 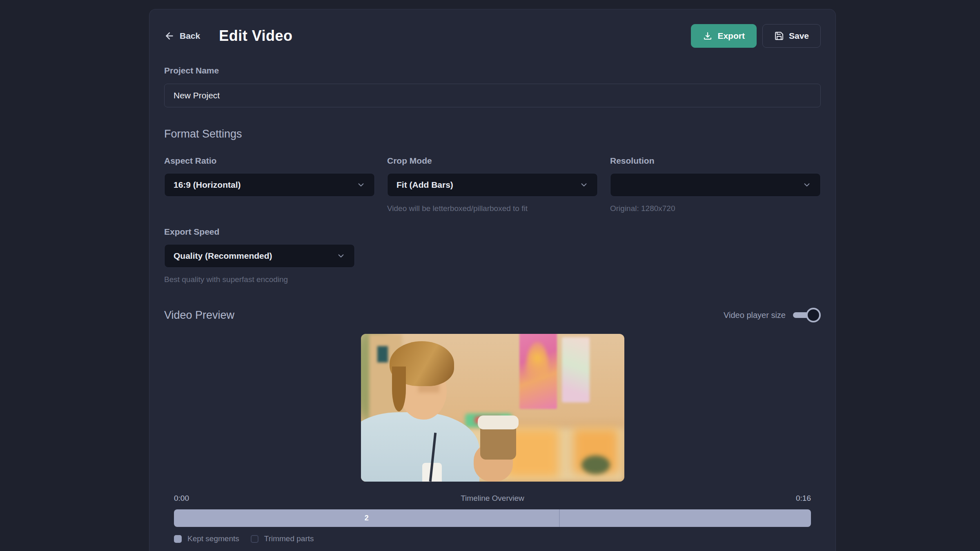 What do you see at coordinates (755, 315) in the screenshot?
I see `player-size-label: Video player size` at bounding box center [755, 315].